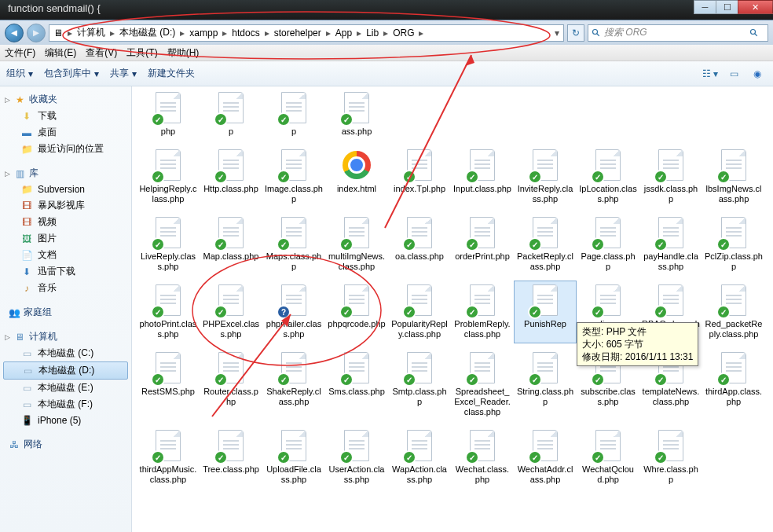 Image resolution: width=773 pixels, height=532 pixels. Describe the element at coordinates (754, 33) in the screenshot. I see `search-go-icon` at that location.